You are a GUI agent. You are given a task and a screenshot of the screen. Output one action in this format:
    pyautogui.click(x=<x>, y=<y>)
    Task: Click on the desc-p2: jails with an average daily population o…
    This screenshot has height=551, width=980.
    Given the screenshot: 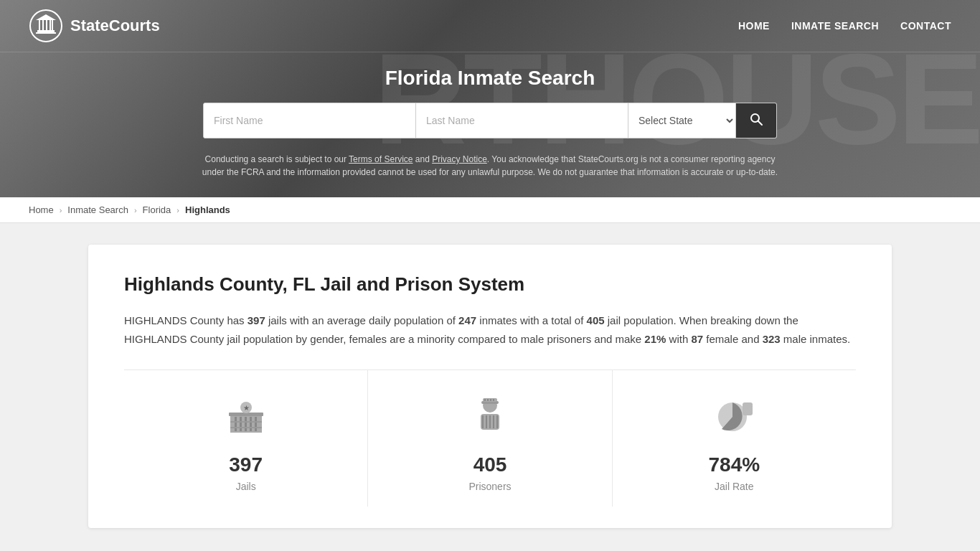 What is the action you would take?
    pyautogui.click(x=362, y=320)
    